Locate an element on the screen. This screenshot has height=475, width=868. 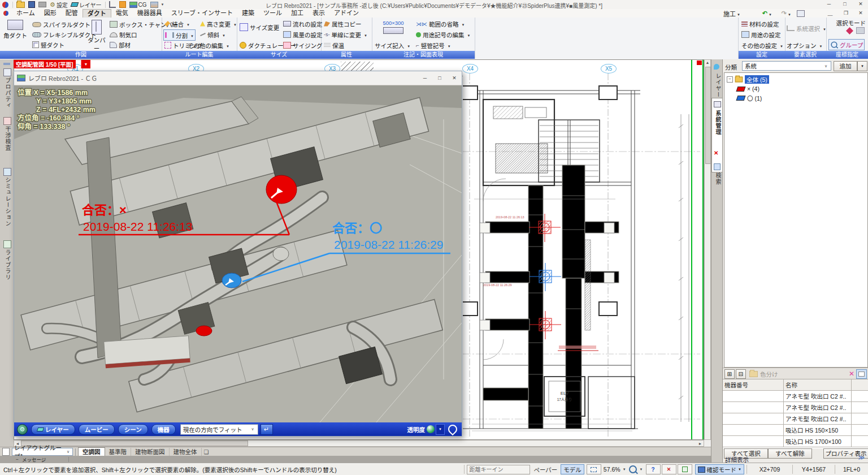
fit-view-icon is located at coordinates (594, 469).